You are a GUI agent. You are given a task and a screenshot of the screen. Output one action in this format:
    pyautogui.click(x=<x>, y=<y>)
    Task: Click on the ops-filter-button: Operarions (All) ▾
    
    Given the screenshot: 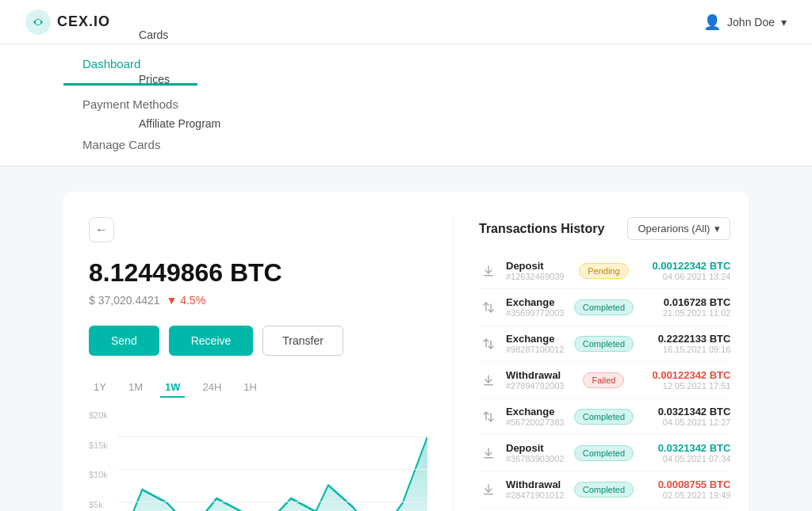 What is the action you would take?
    pyautogui.click(x=679, y=228)
    